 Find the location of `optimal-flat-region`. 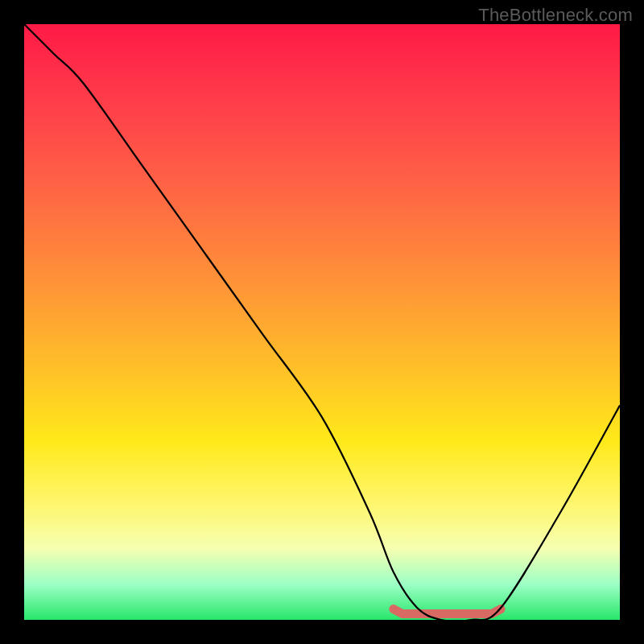

optimal-flat-region is located at coordinates (448, 612).